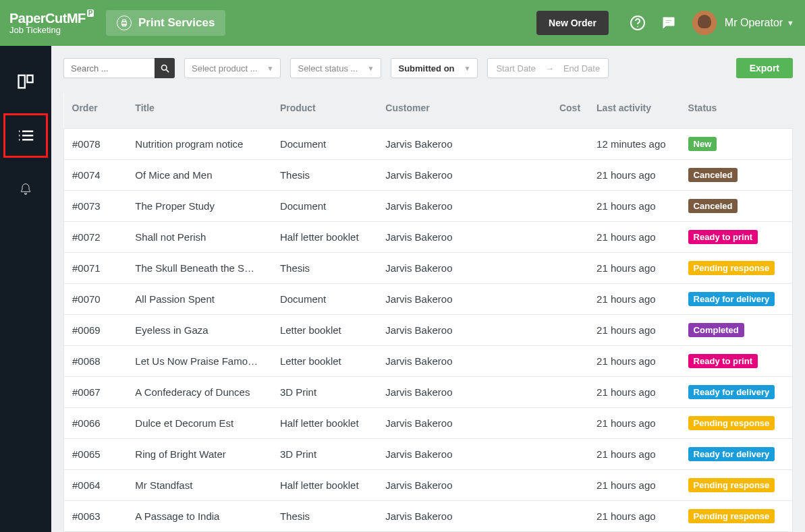  Describe the element at coordinates (428, 423) in the screenshot. I see `table-row: #0066Dulce et Decorum EstHalf letter boo…` at that location.